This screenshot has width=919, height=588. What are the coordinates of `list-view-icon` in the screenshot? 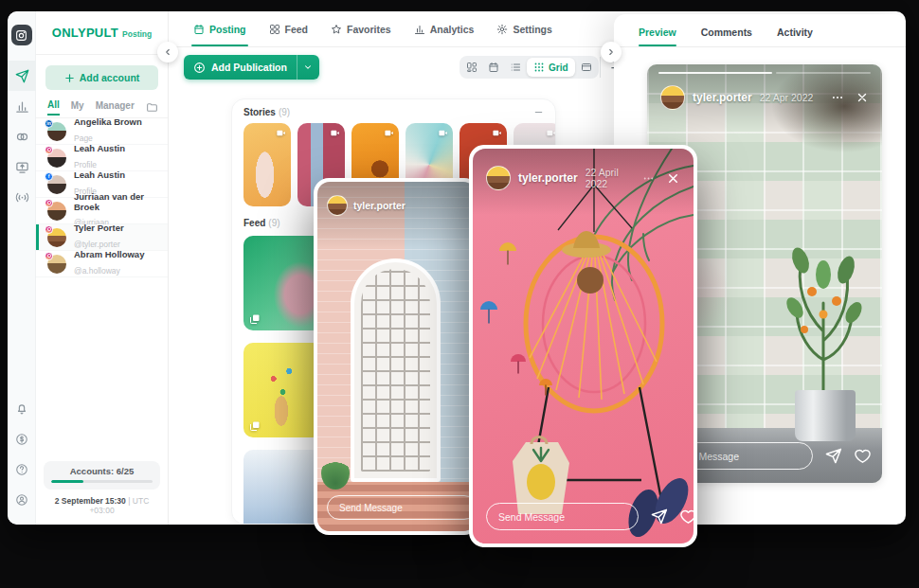 It's located at (515, 67).